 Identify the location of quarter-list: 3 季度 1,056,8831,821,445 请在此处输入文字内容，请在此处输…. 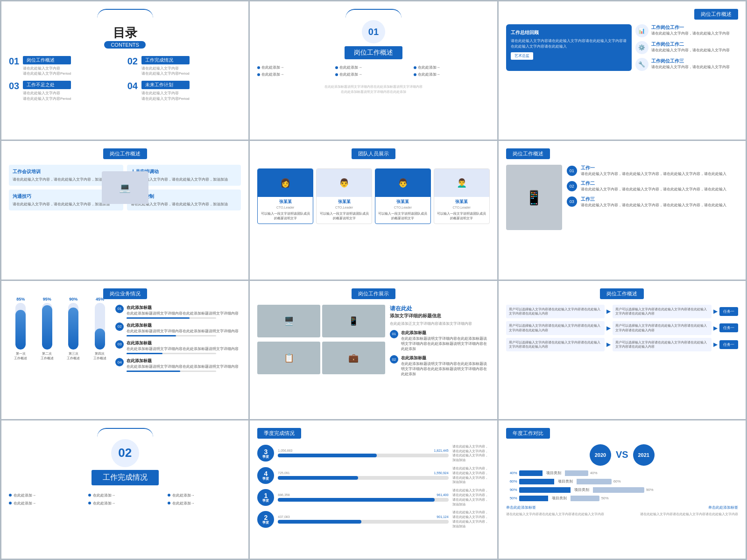
(374, 486).